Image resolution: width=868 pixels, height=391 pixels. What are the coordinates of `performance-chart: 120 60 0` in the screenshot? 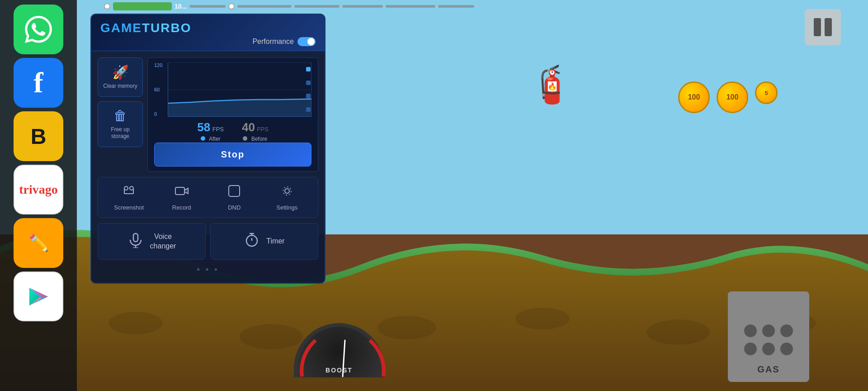 It's located at (233, 114).